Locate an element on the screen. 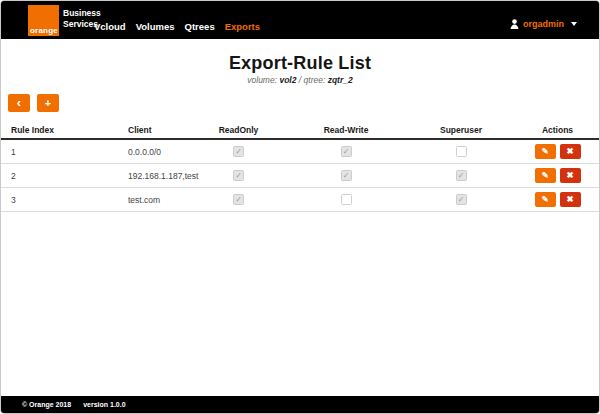 Image resolution: width=600 pixels, height=414 pixels. back-button: ‹ is located at coordinates (19, 103).